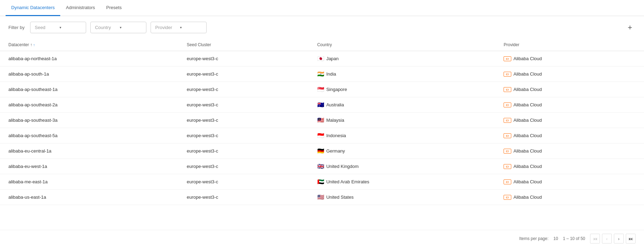 This screenshot has height=247, width=644. Describe the element at coordinates (336, 136) in the screenshot. I see `country-name: Indonesia` at that location.